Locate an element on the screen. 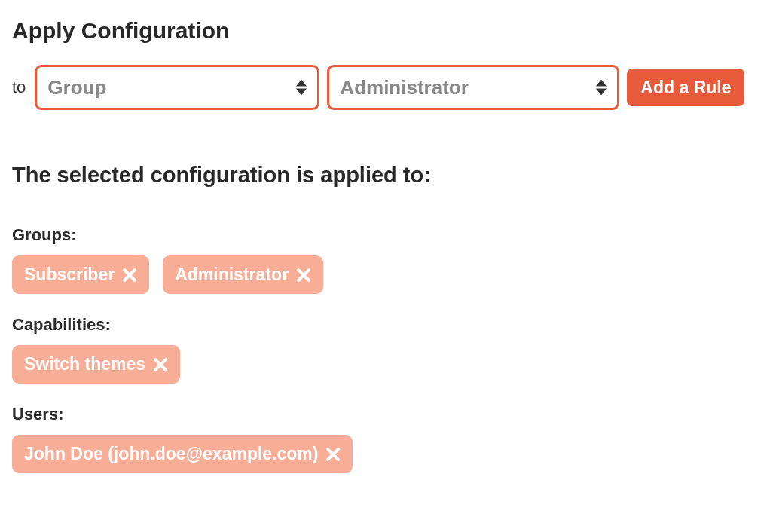 Image resolution: width=767 pixels, height=532 pixels. capabilities-label: Capabilities: is located at coordinates (384, 325).